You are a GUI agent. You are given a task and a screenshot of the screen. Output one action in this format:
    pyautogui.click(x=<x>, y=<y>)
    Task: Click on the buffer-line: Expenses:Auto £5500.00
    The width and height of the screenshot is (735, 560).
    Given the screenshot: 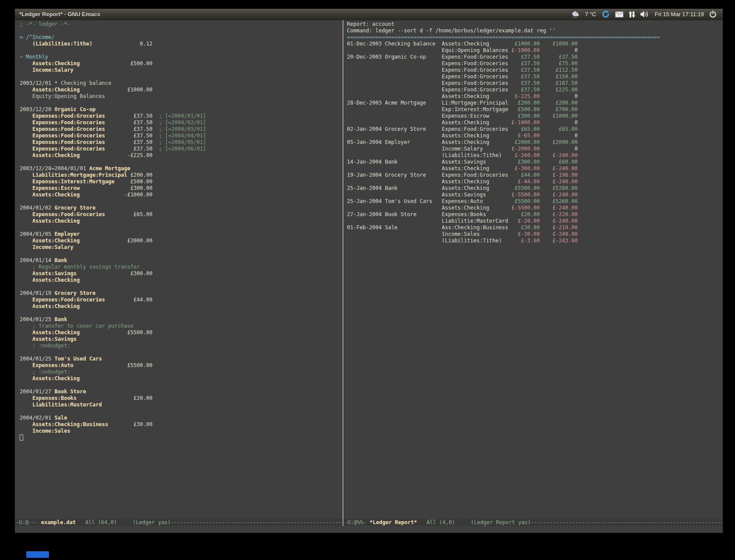 What is the action you would take?
    pyautogui.click(x=181, y=366)
    